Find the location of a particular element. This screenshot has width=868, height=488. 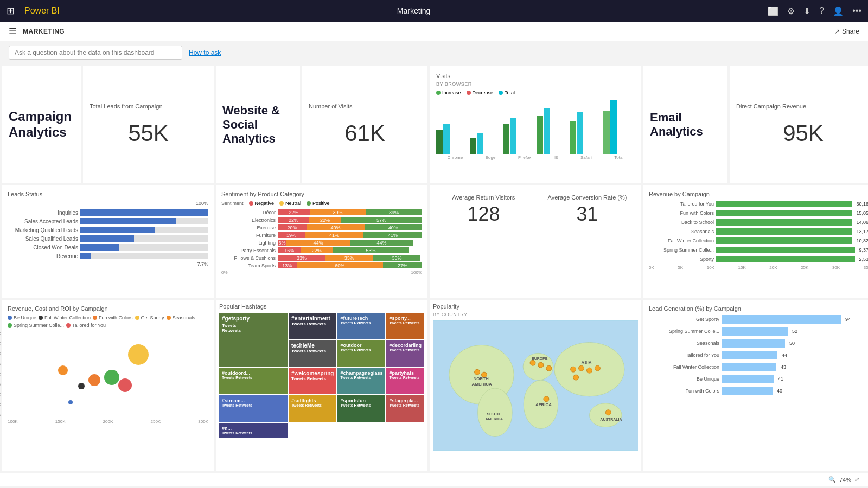

monitor-icon: ⬜ is located at coordinates (773, 11).